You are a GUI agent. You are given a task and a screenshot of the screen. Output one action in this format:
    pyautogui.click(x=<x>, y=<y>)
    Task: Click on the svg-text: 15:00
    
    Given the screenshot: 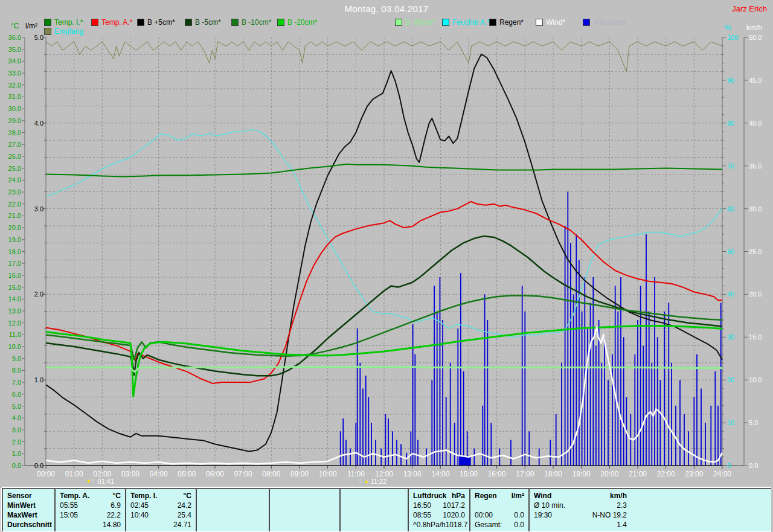 What is the action you would take?
    pyautogui.click(x=469, y=474)
    